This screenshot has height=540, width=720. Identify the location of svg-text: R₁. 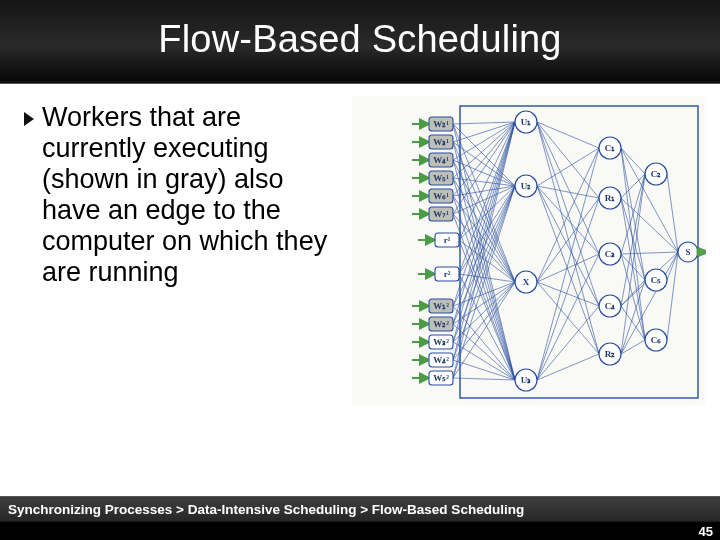
(610, 198).